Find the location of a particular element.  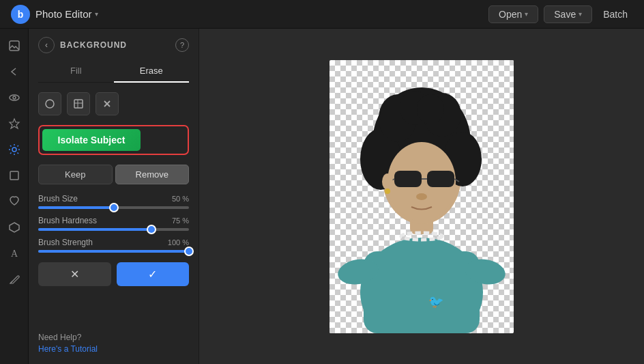

back-nav-icon is located at coordinates (14, 72).